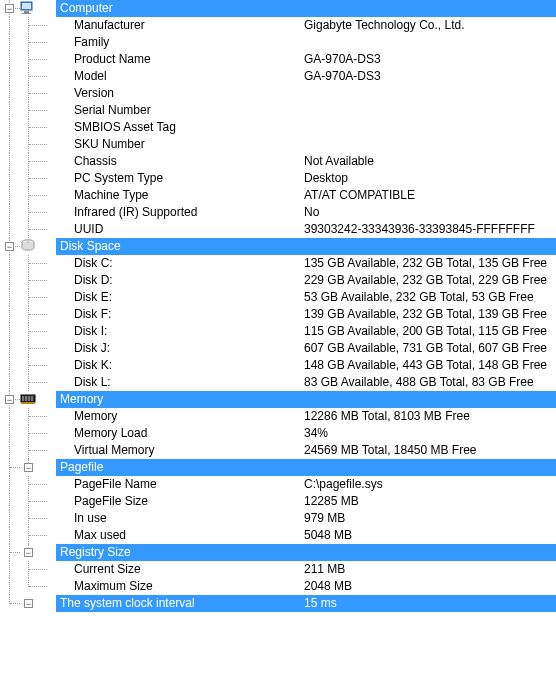  Describe the element at coordinates (189, 76) in the screenshot. I see `computer-prop-label: Model` at that location.